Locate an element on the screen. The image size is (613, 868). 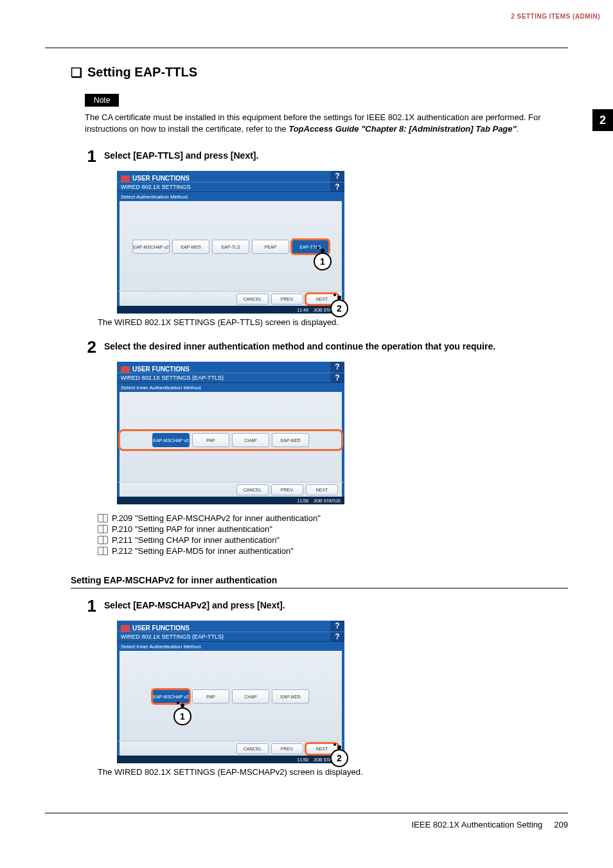
reference-link: P.212 "Setting EAP-MD5 for inner authent… is located at coordinates (333, 551).